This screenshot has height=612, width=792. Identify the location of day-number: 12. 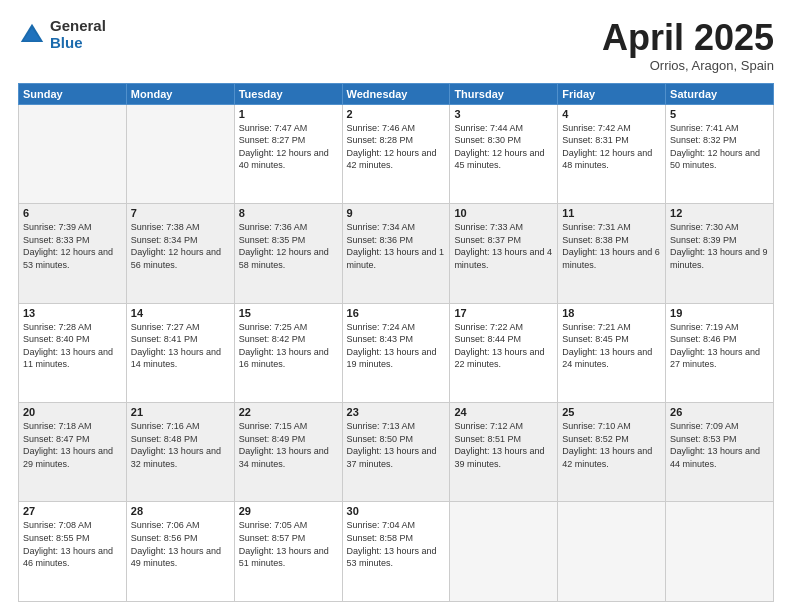
(720, 213).